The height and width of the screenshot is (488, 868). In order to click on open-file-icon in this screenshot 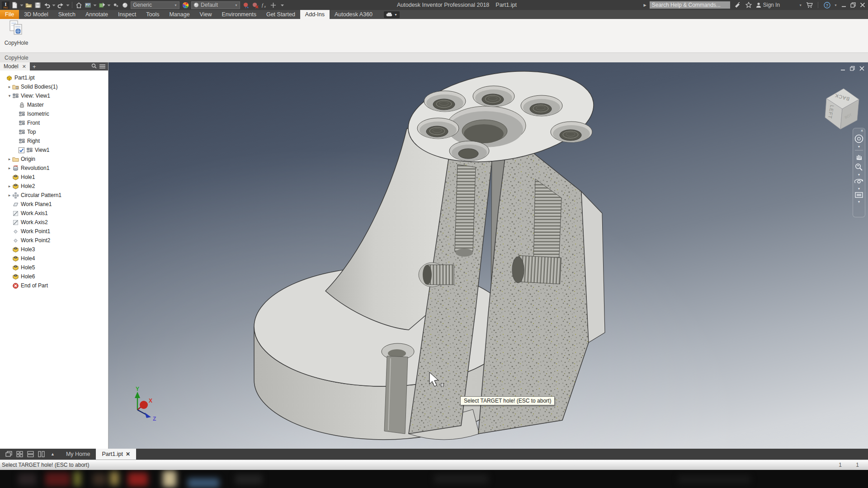, I will do `click(28, 5)`.